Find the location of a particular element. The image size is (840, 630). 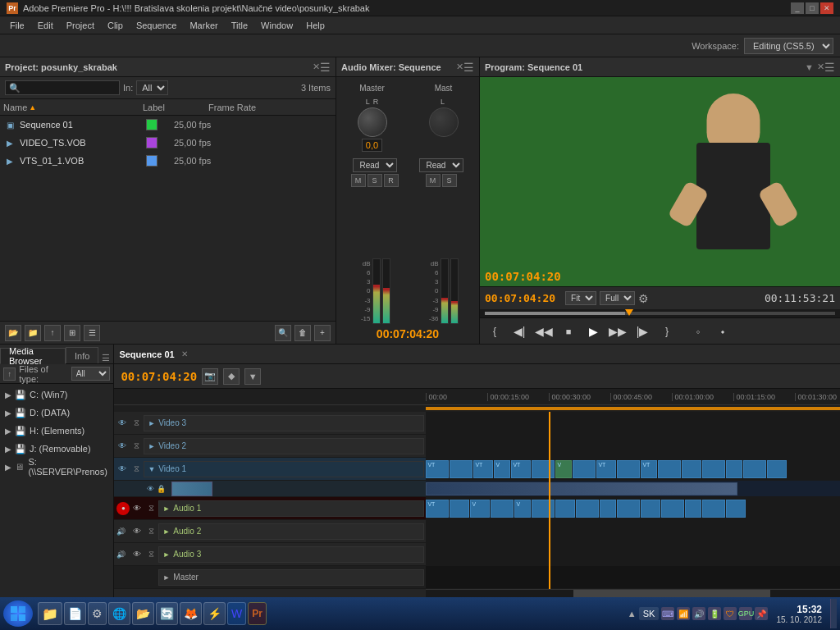

monitor-rewind-btn: ◀◀ is located at coordinates (544, 331).